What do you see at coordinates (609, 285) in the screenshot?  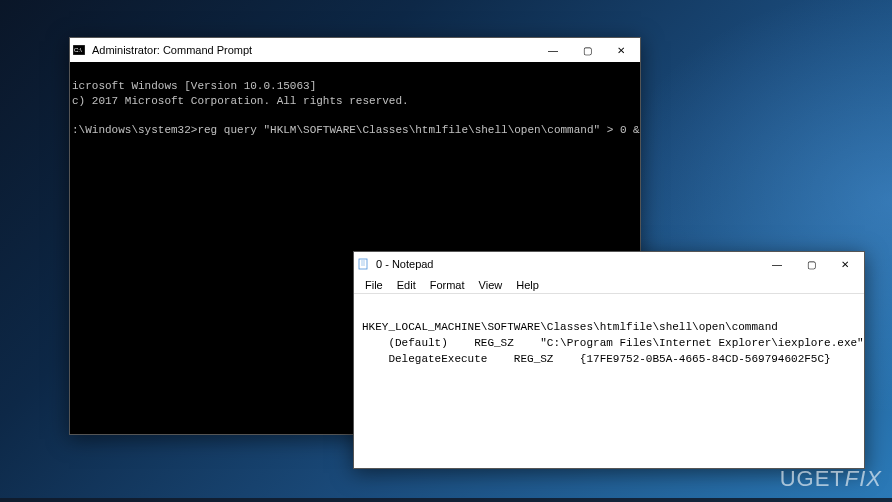 I see `notepad-menubar: File Edit Format View Help` at bounding box center [609, 285].